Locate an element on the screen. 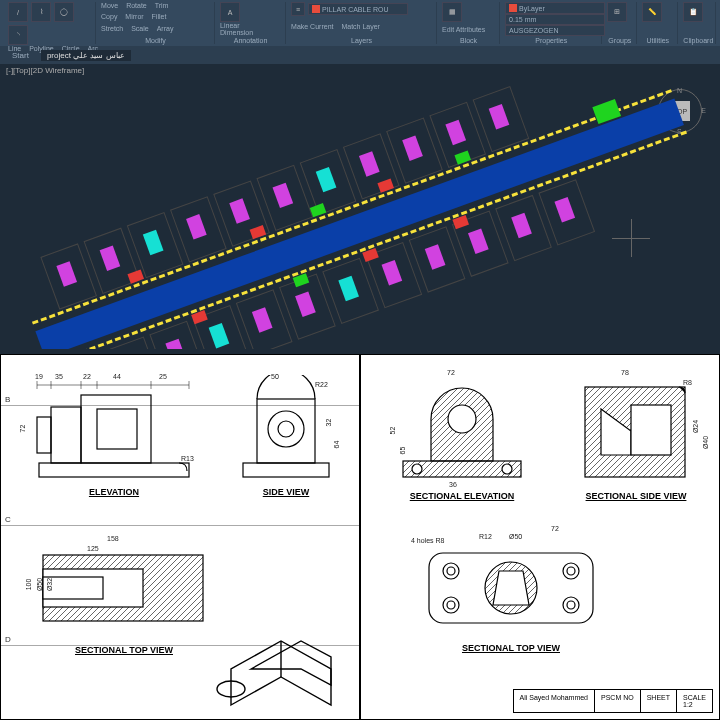 Image resolution: width=720 pixels, height=720 pixels. linetype-combo: AUSGEZOGEN is located at coordinates (555, 30).